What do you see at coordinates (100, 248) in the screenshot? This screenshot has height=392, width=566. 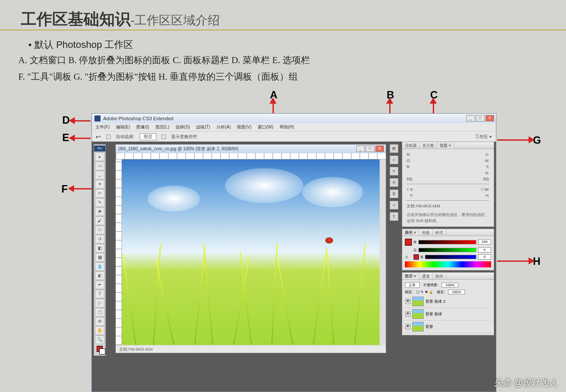 I see `eraser-tool: ◧` at bounding box center [100, 248].